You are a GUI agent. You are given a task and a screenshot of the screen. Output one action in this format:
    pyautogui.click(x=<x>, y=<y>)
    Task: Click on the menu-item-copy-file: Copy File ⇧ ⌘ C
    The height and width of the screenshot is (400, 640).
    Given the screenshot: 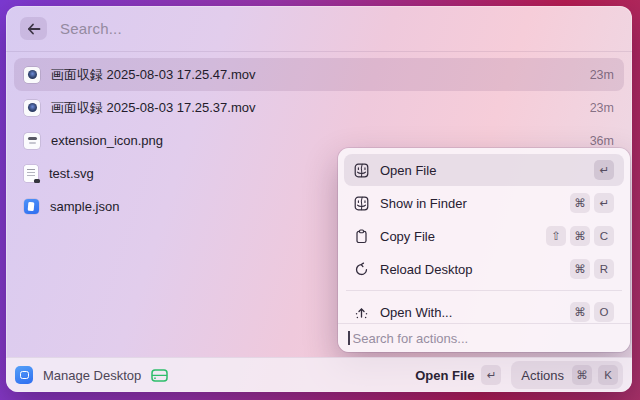 What is the action you would take?
    pyautogui.click(x=484, y=236)
    